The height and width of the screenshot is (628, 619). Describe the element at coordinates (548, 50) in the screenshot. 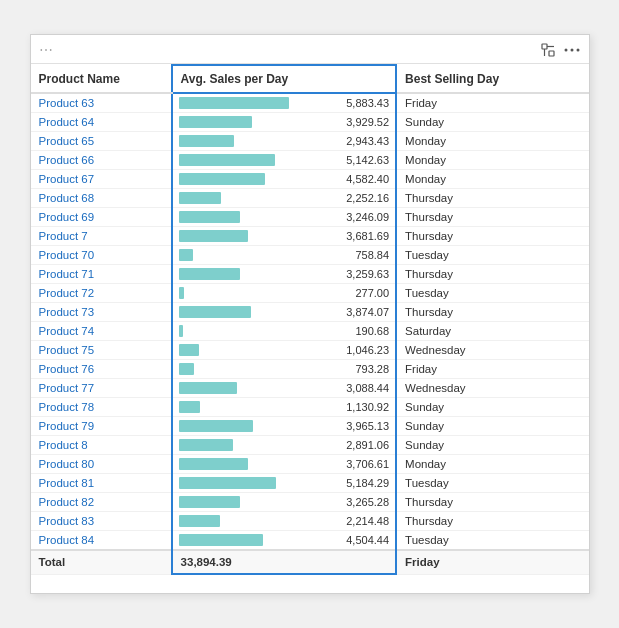

I see `expand-icon` at that location.